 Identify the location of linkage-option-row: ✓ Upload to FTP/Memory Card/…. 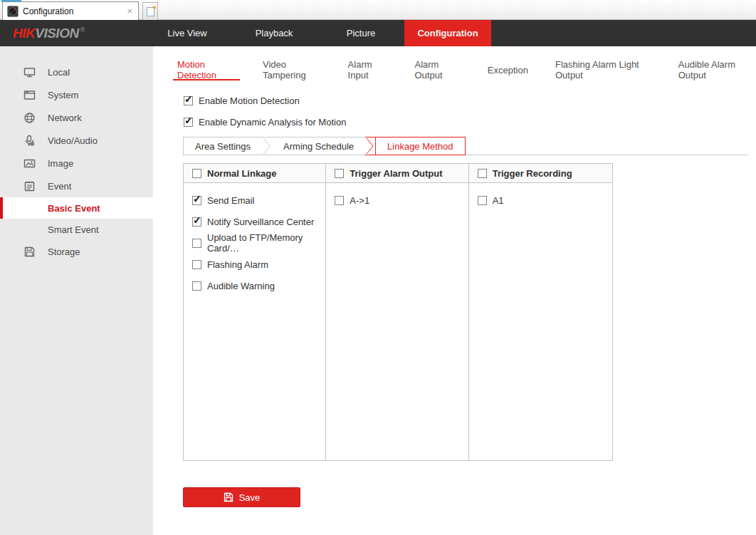
(255, 243).